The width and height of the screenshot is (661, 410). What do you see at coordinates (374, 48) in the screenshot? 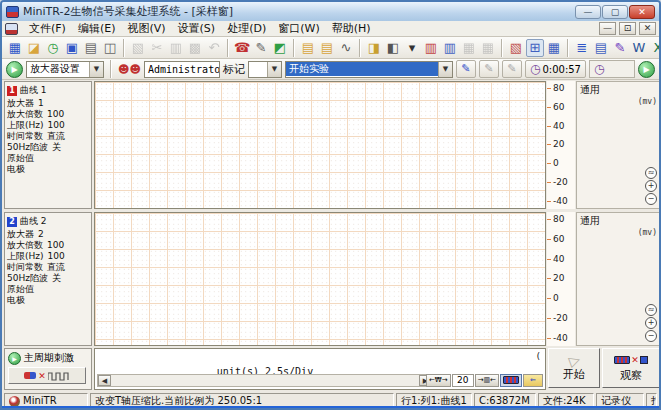
I see `page-import-icon: ◨` at bounding box center [374, 48].